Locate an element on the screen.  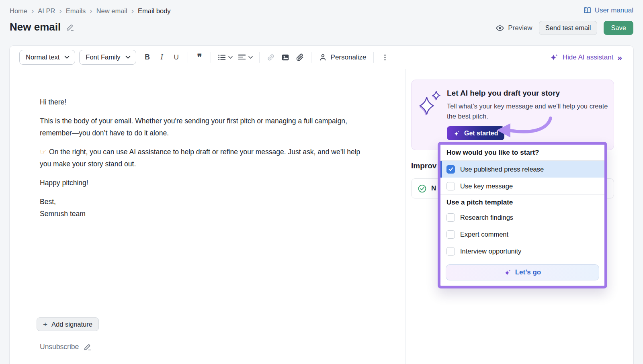
check-circle-icon is located at coordinates (422, 189).